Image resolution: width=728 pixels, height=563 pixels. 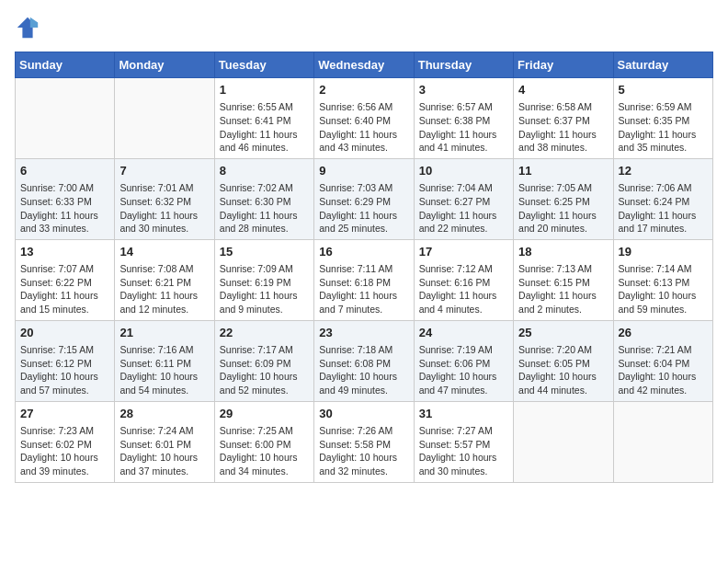 What do you see at coordinates (463, 171) in the screenshot?
I see `day-number: 10` at bounding box center [463, 171].